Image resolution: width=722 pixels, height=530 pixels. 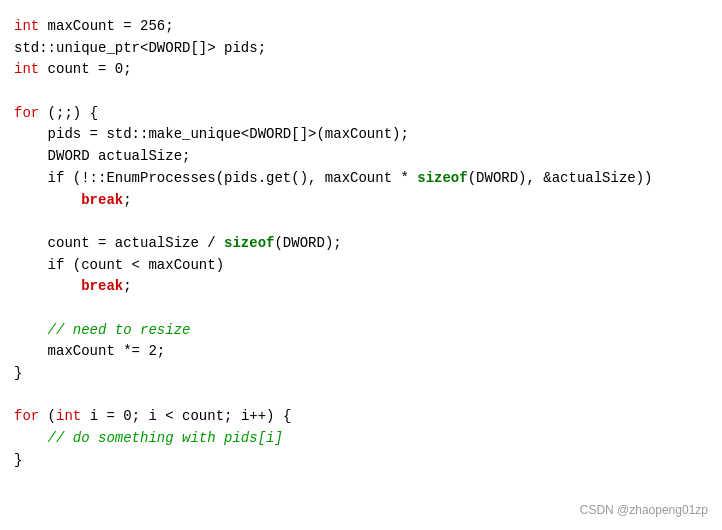 I want to click on code-line-line21: }, so click(x=361, y=461).